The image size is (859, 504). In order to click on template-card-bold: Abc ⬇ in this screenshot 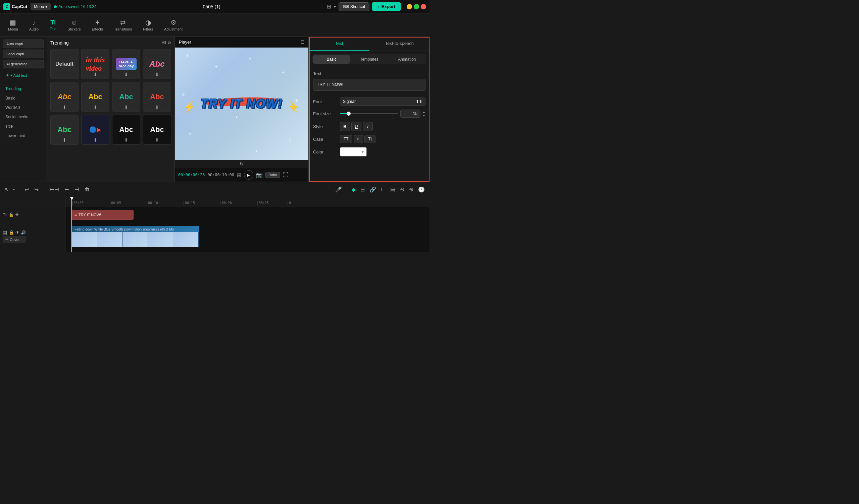, I will do `click(157, 130)`.